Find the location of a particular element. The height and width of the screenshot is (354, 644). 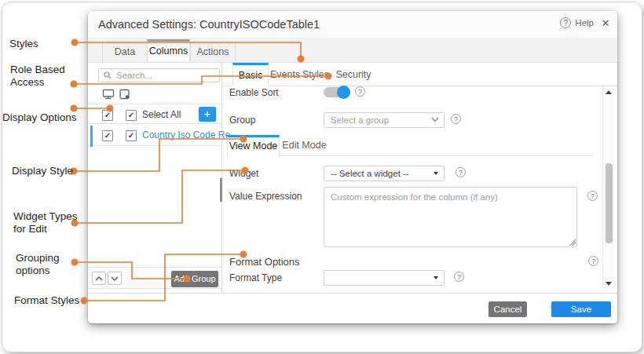

group-label: Group is located at coordinates (242, 120).